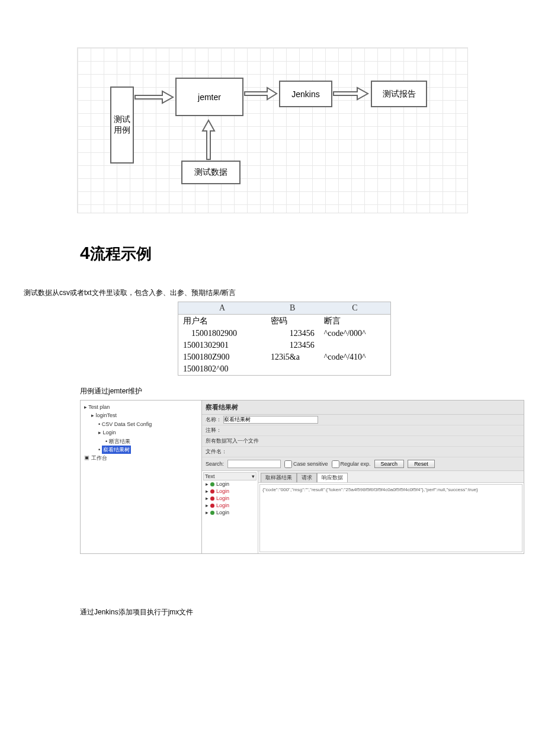  I want to click on jmeter-main-panel: 察看结果树 名称： 注释： 所有数据写入一个文件 文件名： Search: Ca…, so click(363, 477).